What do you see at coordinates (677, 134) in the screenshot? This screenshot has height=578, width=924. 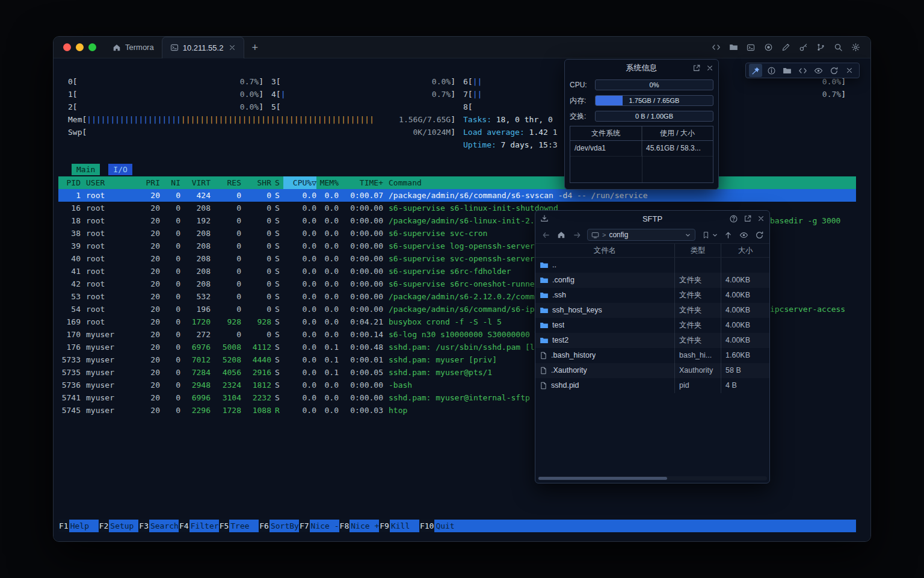 I see `fs-column-1: 使用 / 大小` at bounding box center [677, 134].